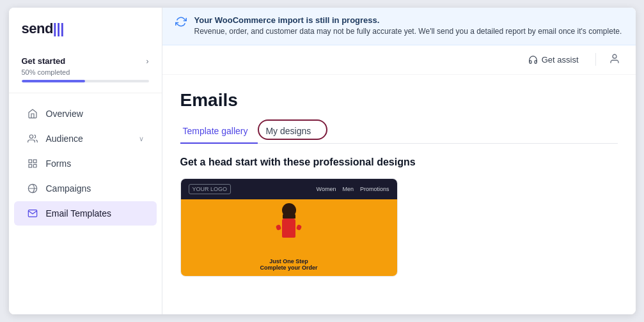 This screenshot has height=322, width=644. What do you see at coordinates (86, 164) in the screenshot?
I see `sidebar-item-forms: Forms` at bounding box center [86, 164].